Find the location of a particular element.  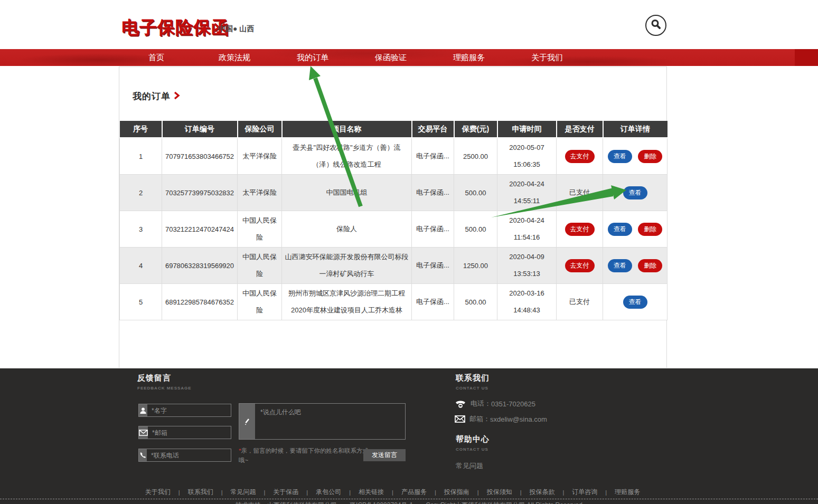

cell-no: 2 is located at coordinates (141, 193).